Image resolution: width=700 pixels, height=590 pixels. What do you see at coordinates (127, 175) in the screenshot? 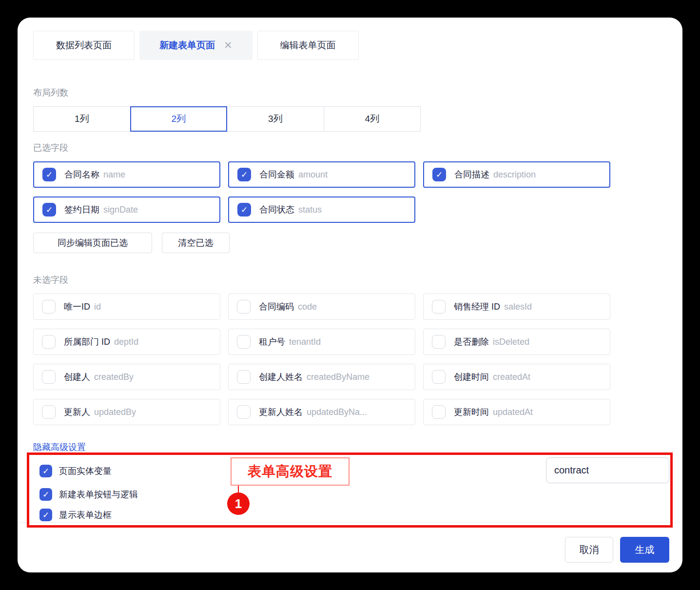
I see `selected-field-name: ✓ 合同名称 name` at bounding box center [127, 175].